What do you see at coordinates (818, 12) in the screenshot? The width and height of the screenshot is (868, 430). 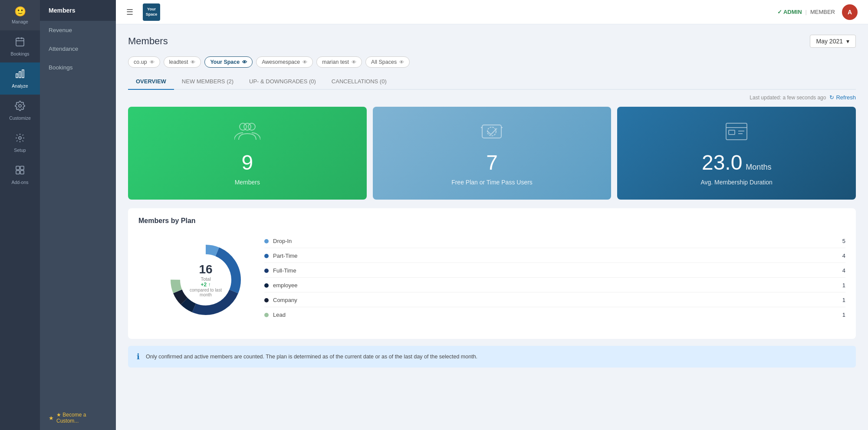 I see `top-right: ✓ ADMIN | MEMBER A` at bounding box center [818, 12].